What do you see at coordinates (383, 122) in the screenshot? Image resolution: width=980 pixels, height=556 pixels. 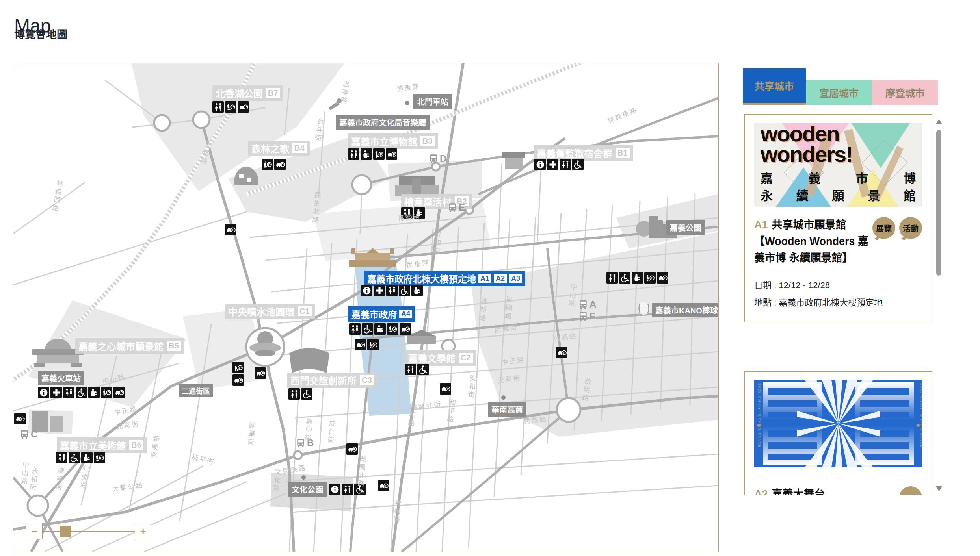 I see `venue-label: 嘉義市政府文化局音樂廳` at bounding box center [383, 122].